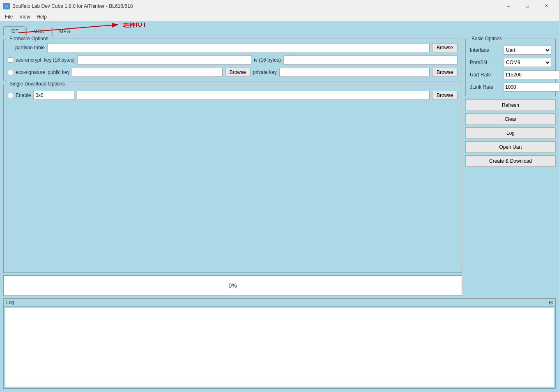 The height and width of the screenshot is (392, 559). What do you see at coordinates (253, 95) in the screenshot?
I see `single-download-file-input` at bounding box center [253, 95].